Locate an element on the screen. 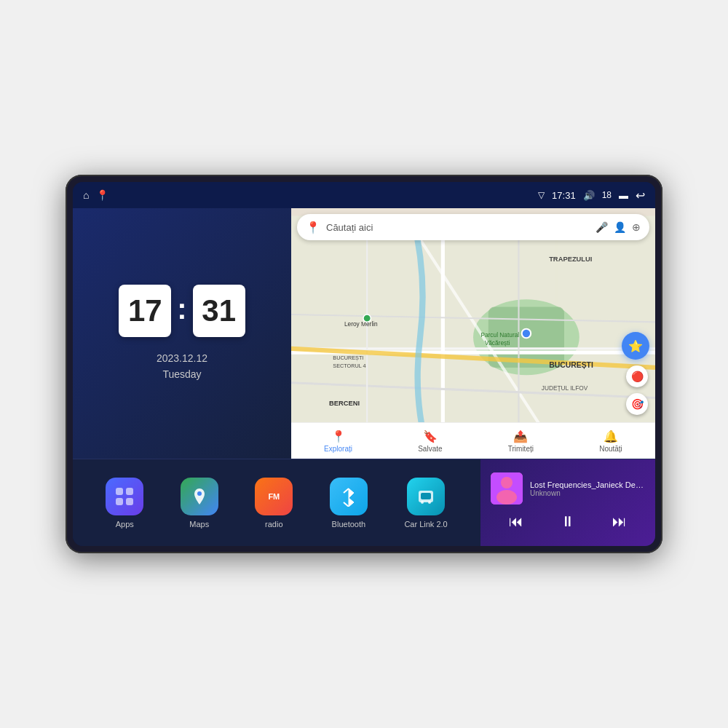 This screenshot has width=728, height=728. search-placeholder: Căutați aici is located at coordinates (458, 227).